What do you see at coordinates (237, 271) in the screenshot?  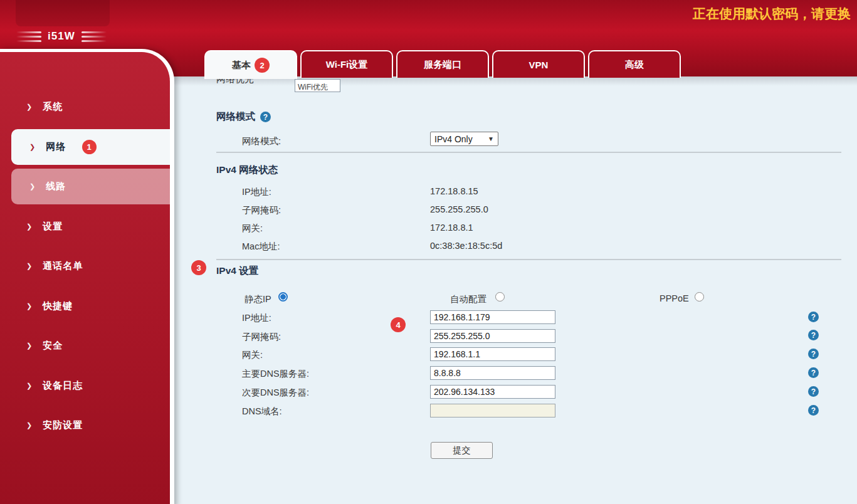 I see `ipv4-settings-title: IPv4 设置` at bounding box center [237, 271].